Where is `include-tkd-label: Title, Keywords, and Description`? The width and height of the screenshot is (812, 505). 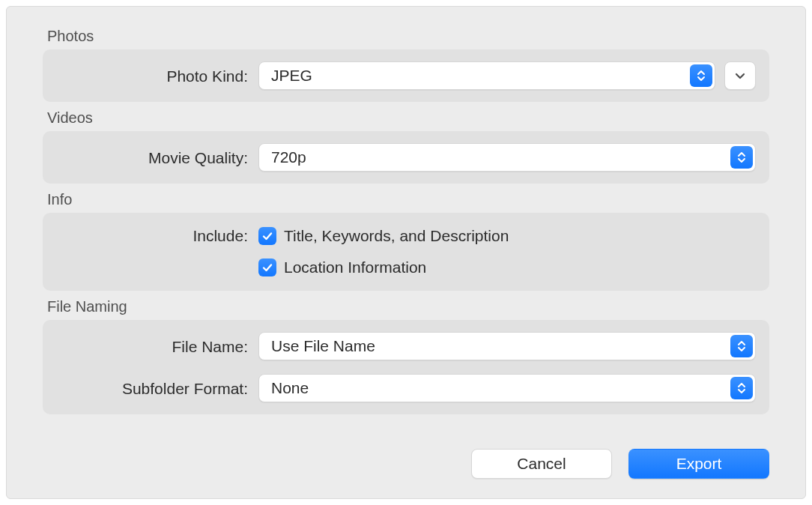 include-tkd-label: Title, Keywords, and Description is located at coordinates (396, 236).